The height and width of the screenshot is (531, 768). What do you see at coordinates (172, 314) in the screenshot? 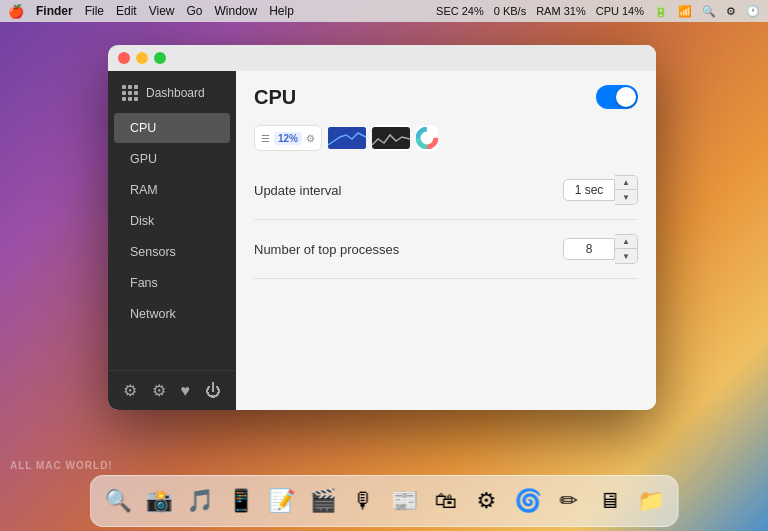
I see `sidebar-item-network: Network` at bounding box center [172, 314].